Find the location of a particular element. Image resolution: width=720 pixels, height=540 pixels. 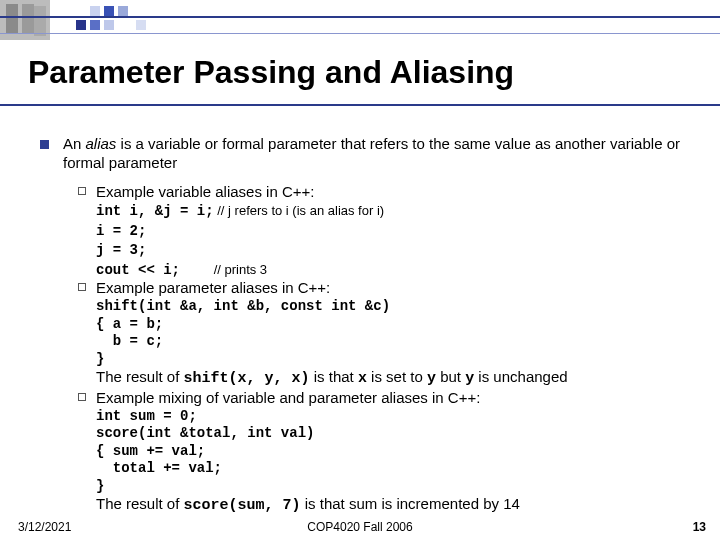

sub-bullet-text: Example parameter aliases in C++: is located at coordinates (213, 288).